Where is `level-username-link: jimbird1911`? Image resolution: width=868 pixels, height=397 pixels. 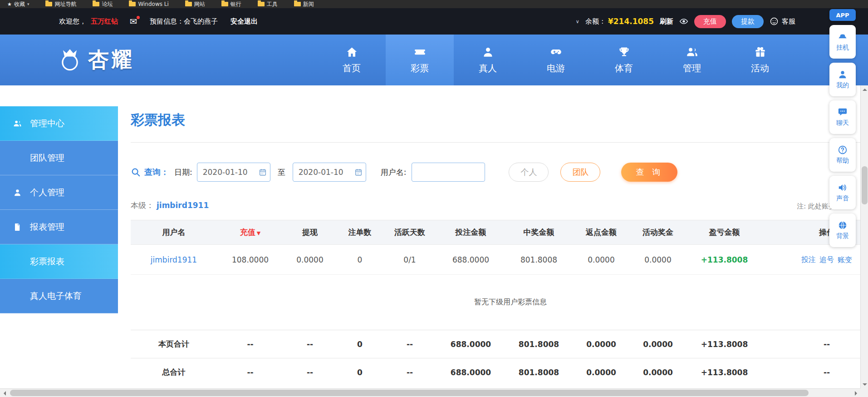 level-username-link: jimbird1911 is located at coordinates (182, 205).